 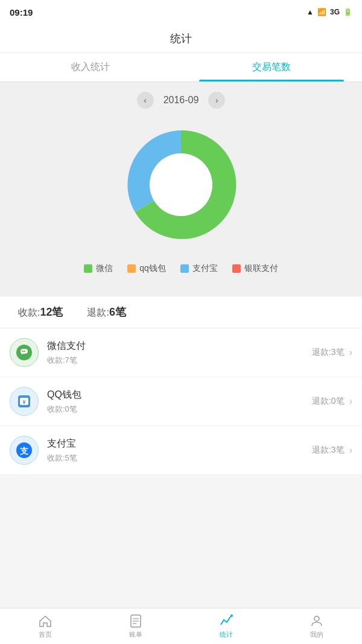 What do you see at coordinates (21, 12) in the screenshot?
I see `status-time: 09:19` at bounding box center [21, 12].